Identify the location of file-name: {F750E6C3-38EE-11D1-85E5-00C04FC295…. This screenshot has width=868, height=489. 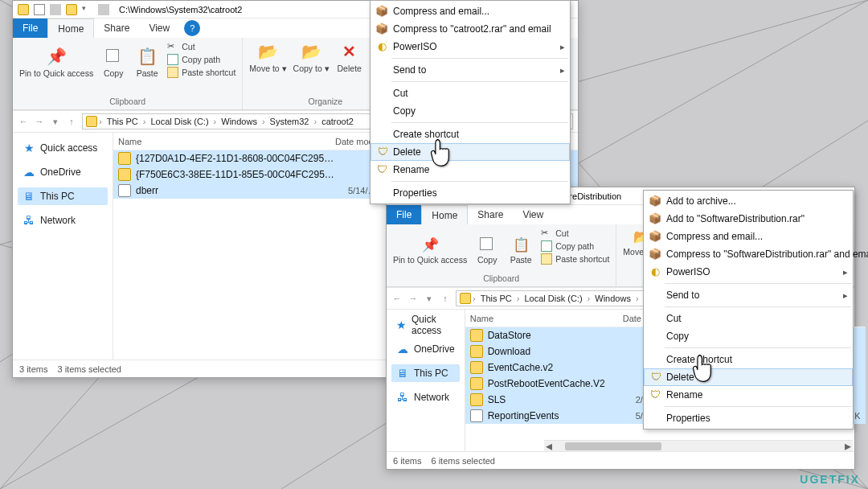
(242, 175).